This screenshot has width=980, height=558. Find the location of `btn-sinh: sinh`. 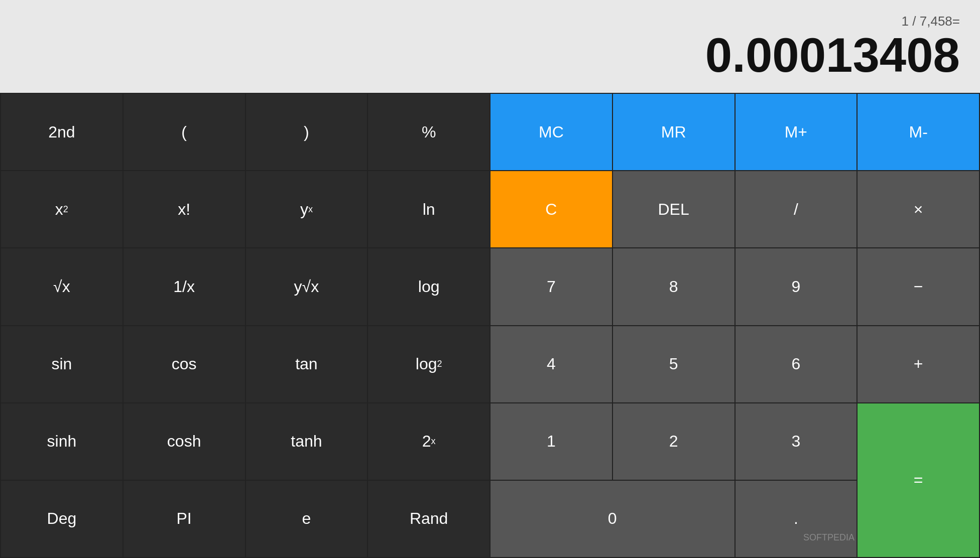

btn-sinh: sinh is located at coordinates (62, 442).